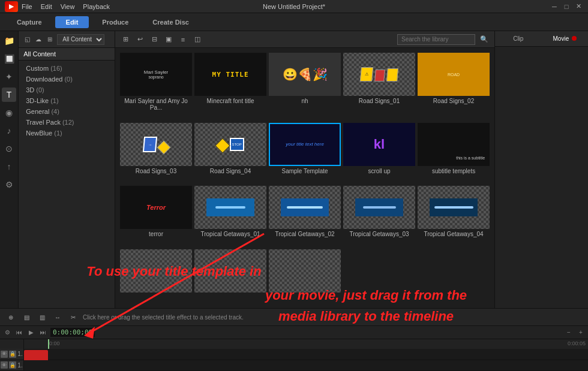 This screenshot has height=371, width=588. What do you see at coordinates (554, 7) in the screenshot?
I see `minimize-icon: ─` at bounding box center [554, 7].